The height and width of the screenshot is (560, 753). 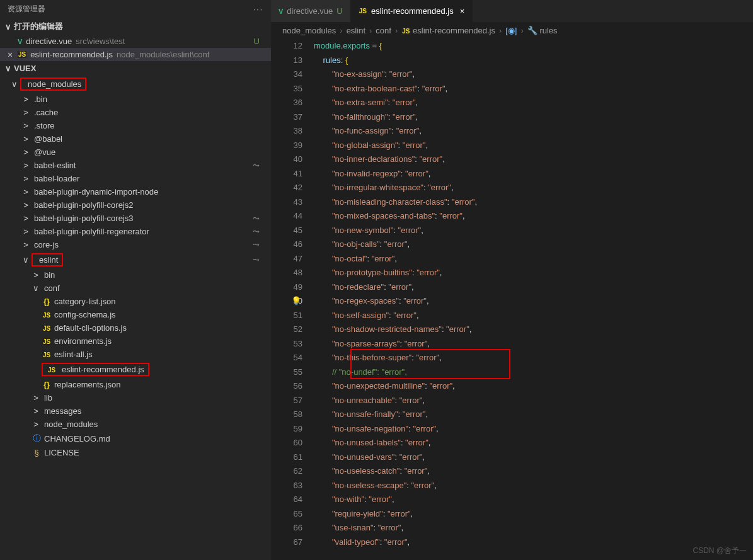 What do you see at coordinates (135, 438) in the screenshot?
I see `tree-item: ⓘCHANGELOG.md` at bounding box center [135, 438].